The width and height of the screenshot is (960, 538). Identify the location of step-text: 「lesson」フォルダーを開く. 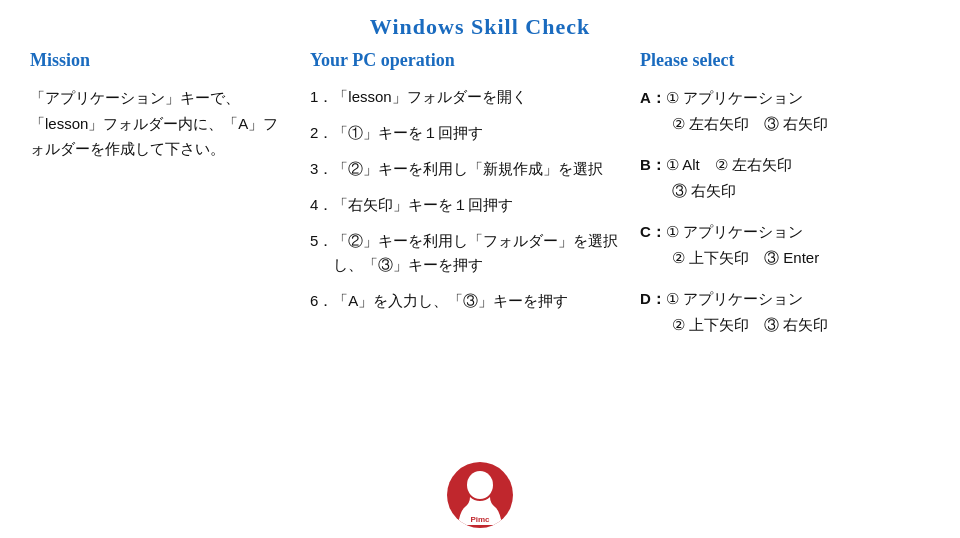
(476, 97).